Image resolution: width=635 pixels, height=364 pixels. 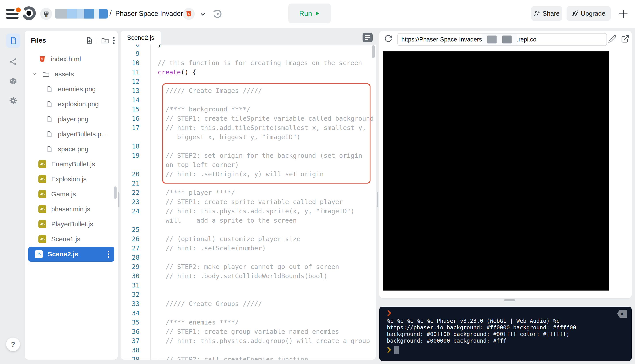 What do you see at coordinates (13, 81) in the screenshot?
I see `cube-icon` at bounding box center [13, 81].